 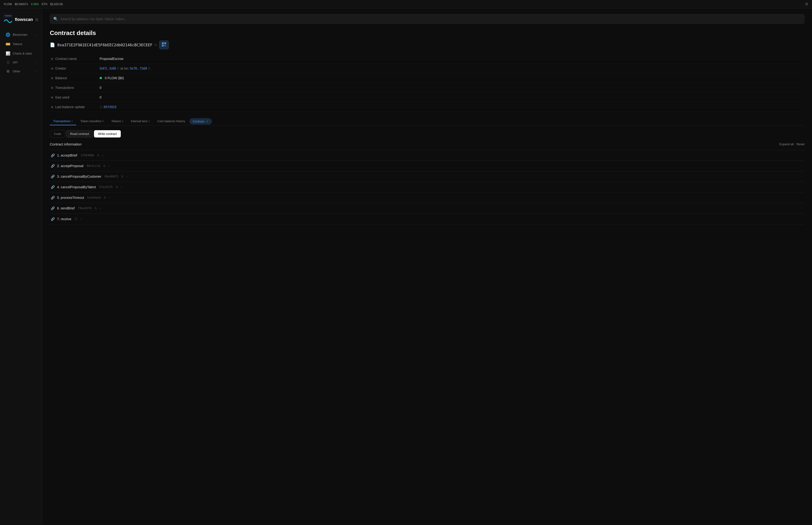 I want to click on function-item-2: 🔗 2. acceptProposal 60c5cc3a ⎘ ›, so click(x=427, y=166).